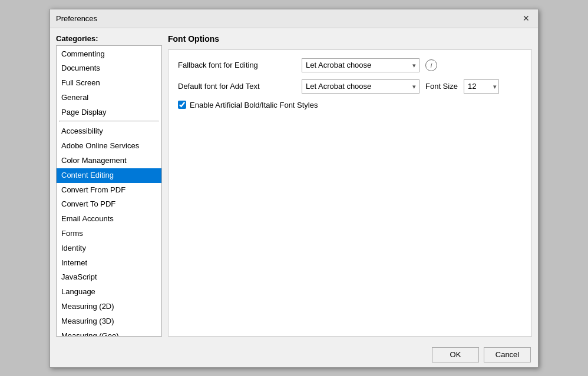 Image resolution: width=588 pixels, height=376 pixels. Describe the element at coordinates (350, 65) in the screenshot. I see `fallback-font-row: Fallback font for Editing Let Acrobat ch…` at that location.